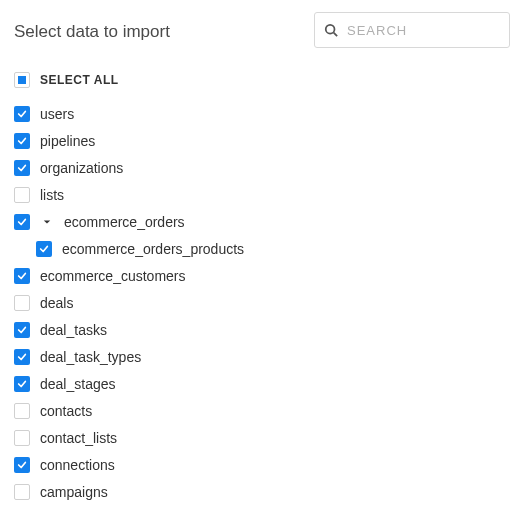 This screenshot has height=516, width=524. What do you see at coordinates (22, 80) in the screenshot?
I see `select-all-checkbox` at bounding box center [22, 80].